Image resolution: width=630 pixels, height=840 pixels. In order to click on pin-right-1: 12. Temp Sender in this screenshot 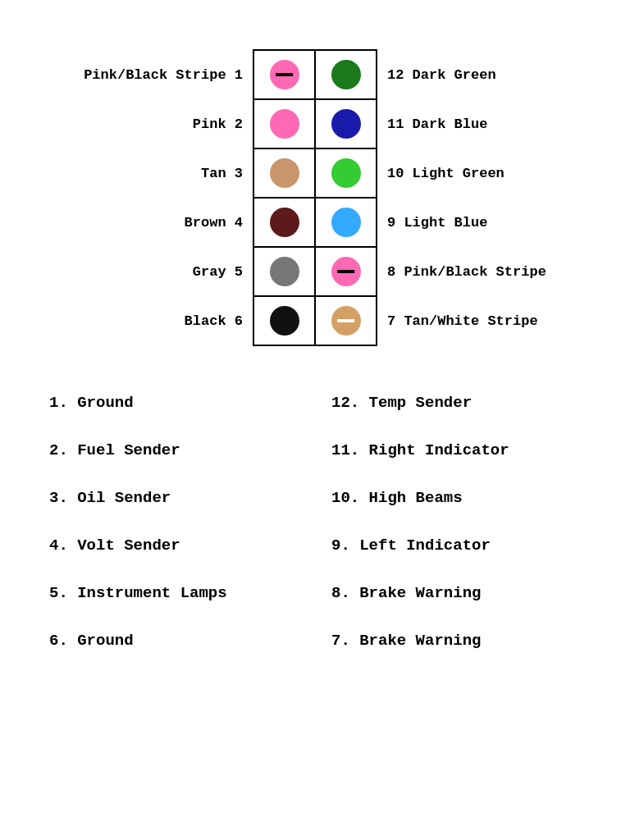, I will do `click(456, 403)`.